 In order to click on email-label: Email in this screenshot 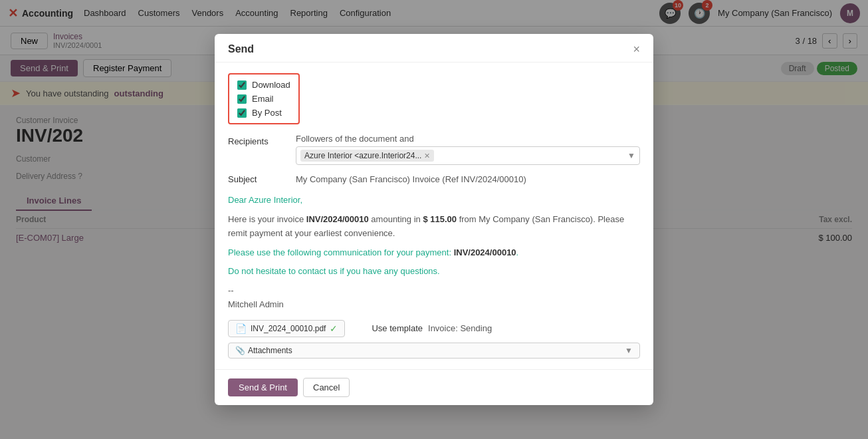, I will do `click(263, 98)`.